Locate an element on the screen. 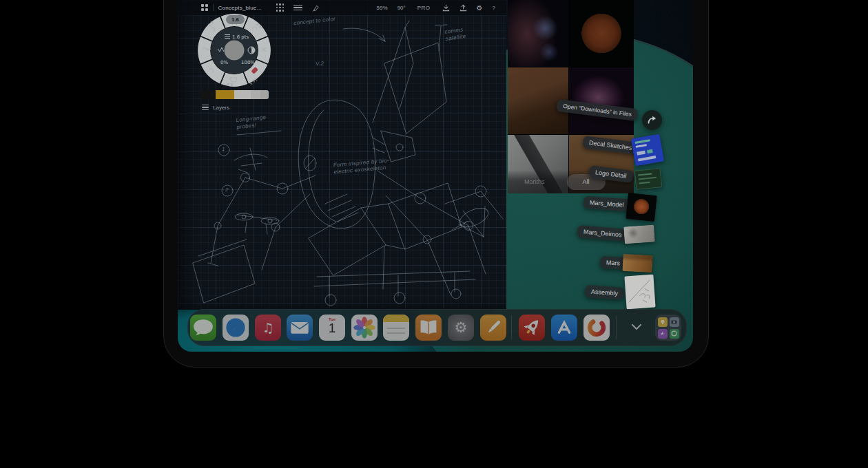  drag-thumb-decal-sketches is located at coordinates (648, 150).